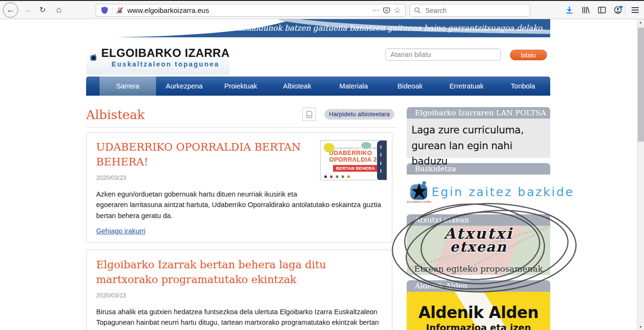  I want to click on mini-logo-caption: ELGOIBARKO IZARRA, so click(419, 202).